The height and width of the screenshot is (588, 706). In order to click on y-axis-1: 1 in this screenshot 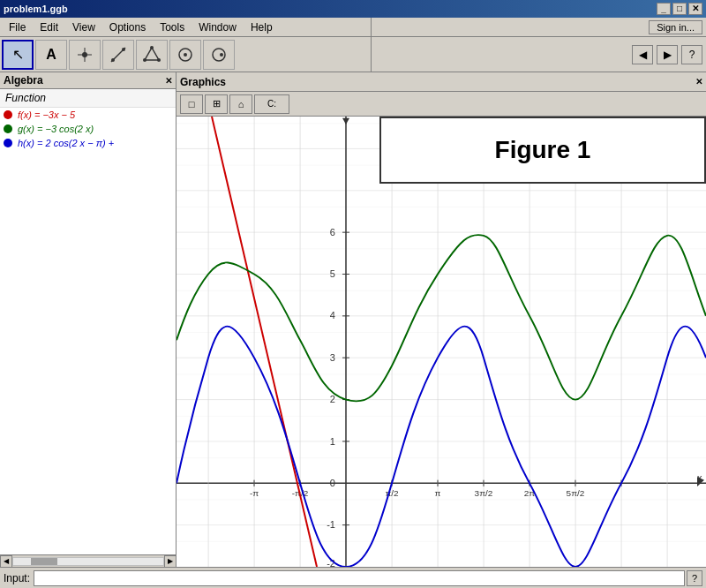, I will do `click(333, 441)`.